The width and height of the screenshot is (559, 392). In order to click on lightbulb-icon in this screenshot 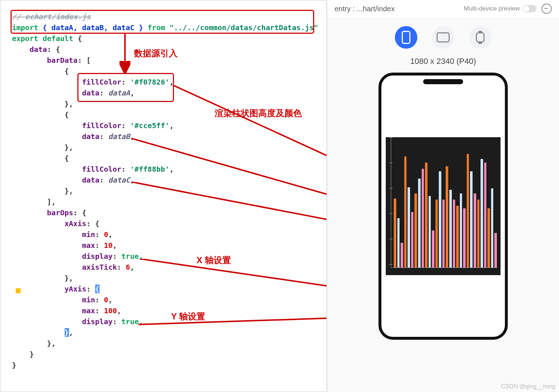, I will do `click(18, 291)`.